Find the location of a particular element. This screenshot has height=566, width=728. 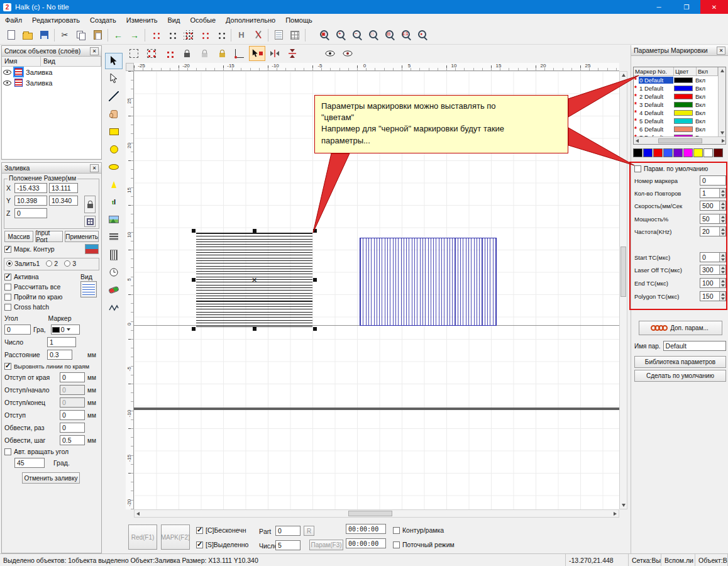

text-tool-button: tI is located at coordinates (114, 202).